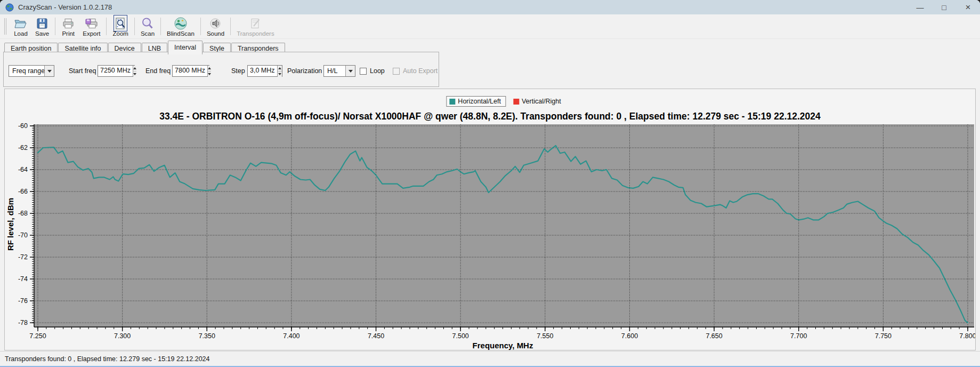 The width and height of the screenshot is (980, 367). Describe the element at coordinates (11, 224) in the screenshot. I see `svg-text: RF level, dBm` at that location.